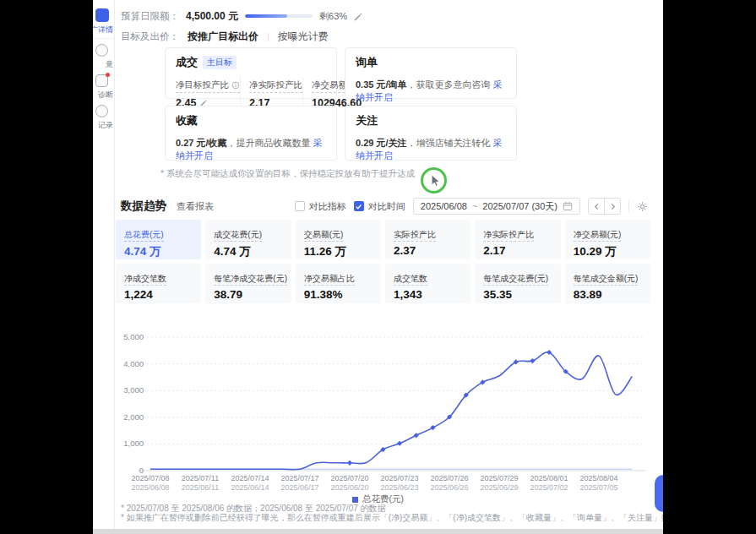  Describe the element at coordinates (400, 478) in the screenshot. I see `svg-text: 2025/07/23` at that location.